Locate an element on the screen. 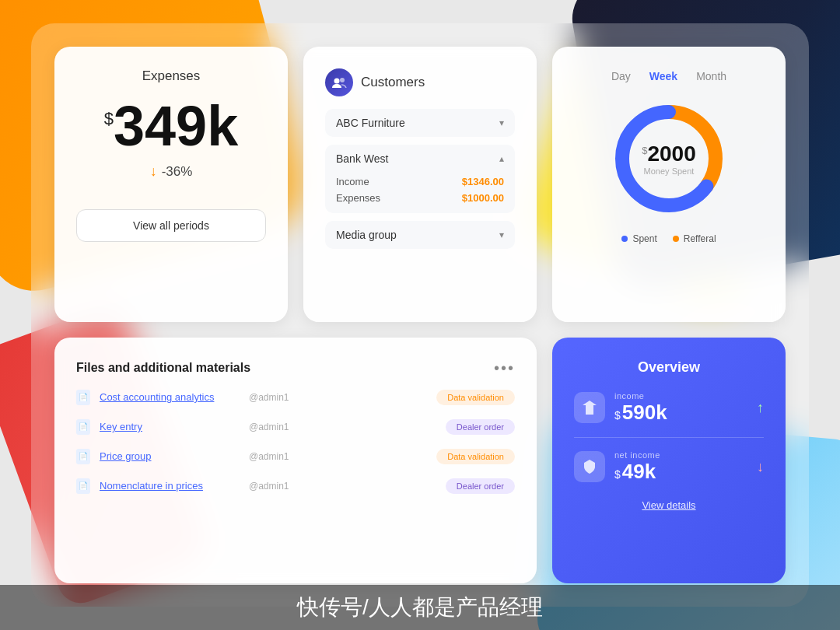 This screenshot has height=630, width=840. file-name-1: Cost accounting analytics is located at coordinates (170, 397).